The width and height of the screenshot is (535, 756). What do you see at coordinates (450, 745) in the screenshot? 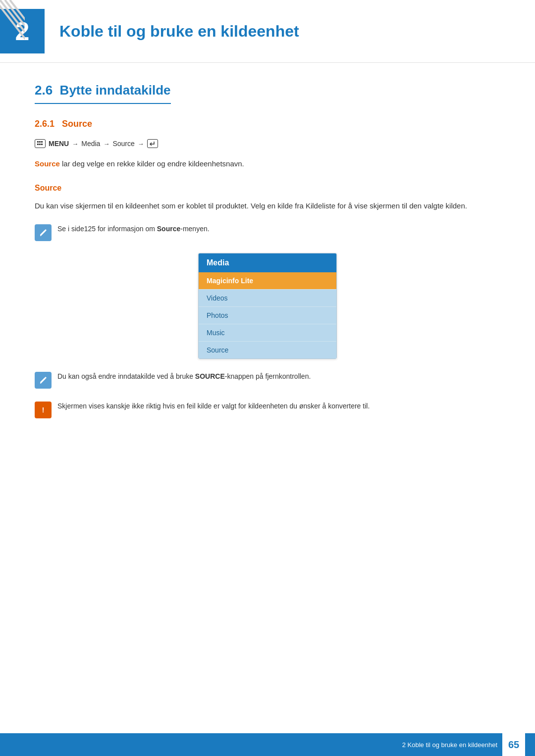
I see `footer-text: 2 Koble til og bruke en kildeenhet` at bounding box center [450, 745].